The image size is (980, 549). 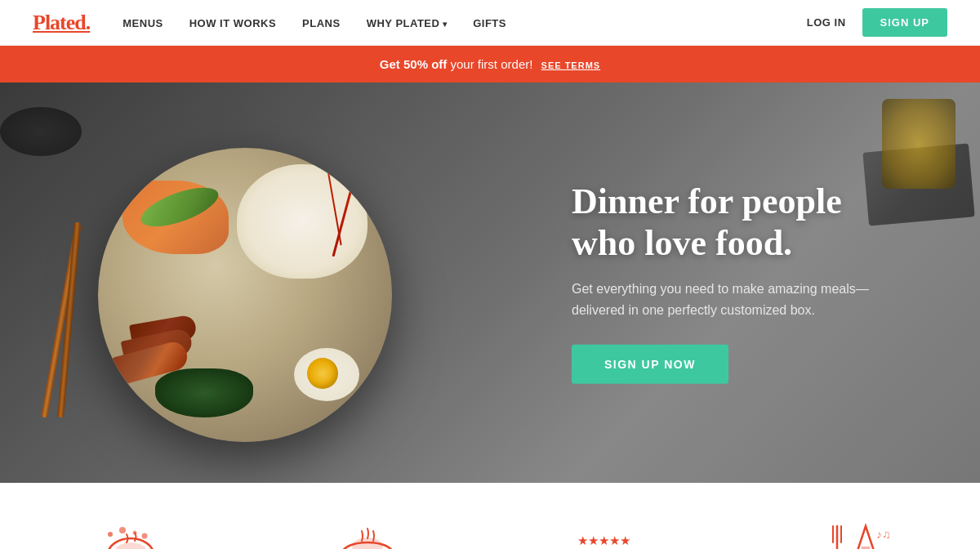 I want to click on spinach, so click(x=204, y=393).